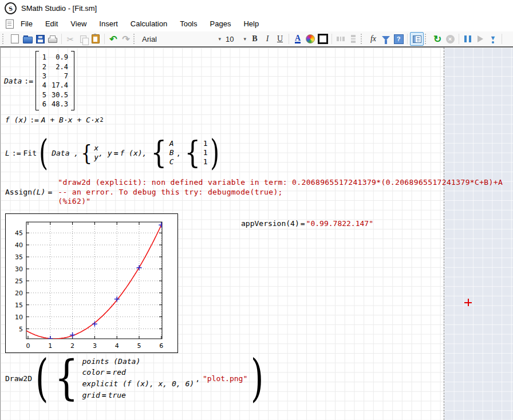 The image size is (513, 420). I want to click on copy-icon, so click(84, 39).